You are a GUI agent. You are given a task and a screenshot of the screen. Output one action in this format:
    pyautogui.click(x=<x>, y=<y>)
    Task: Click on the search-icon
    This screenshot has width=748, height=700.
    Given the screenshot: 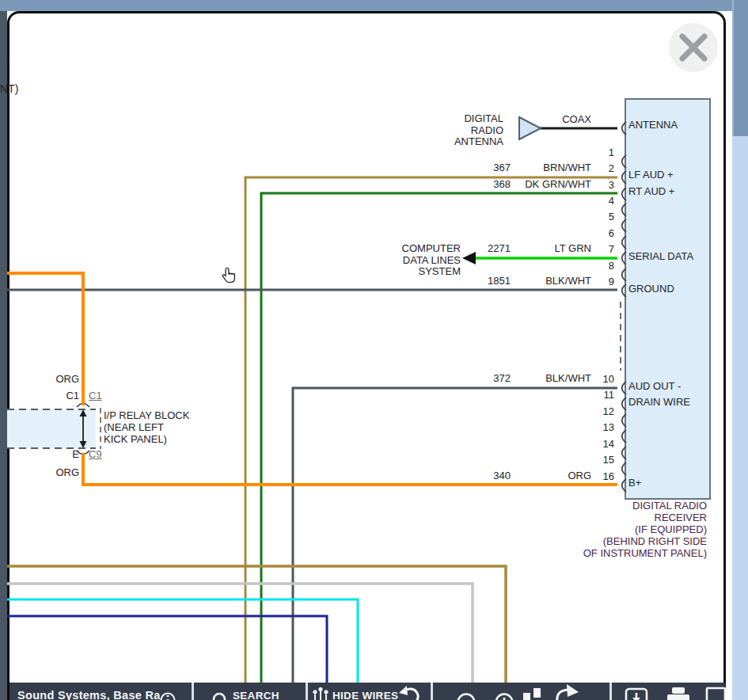 What is the action you would take?
    pyautogui.click(x=221, y=697)
    